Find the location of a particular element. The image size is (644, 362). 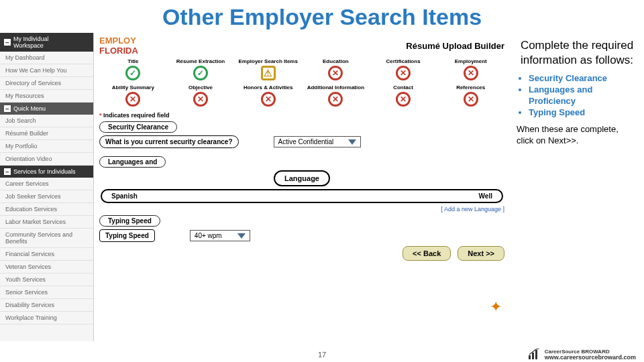

sidebar-item-resources: My Resources is located at coordinates (47, 97).